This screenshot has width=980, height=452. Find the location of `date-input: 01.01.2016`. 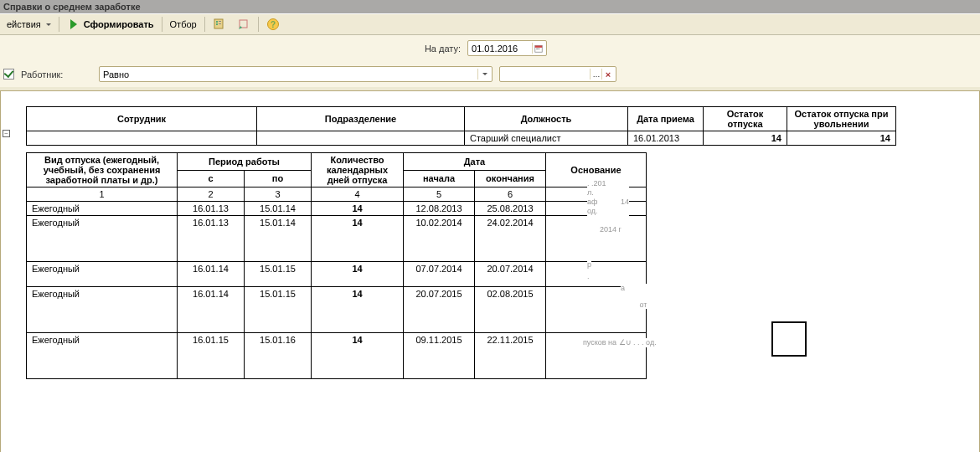

date-input: 01.01.2016 is located at coordinates (508, 49).